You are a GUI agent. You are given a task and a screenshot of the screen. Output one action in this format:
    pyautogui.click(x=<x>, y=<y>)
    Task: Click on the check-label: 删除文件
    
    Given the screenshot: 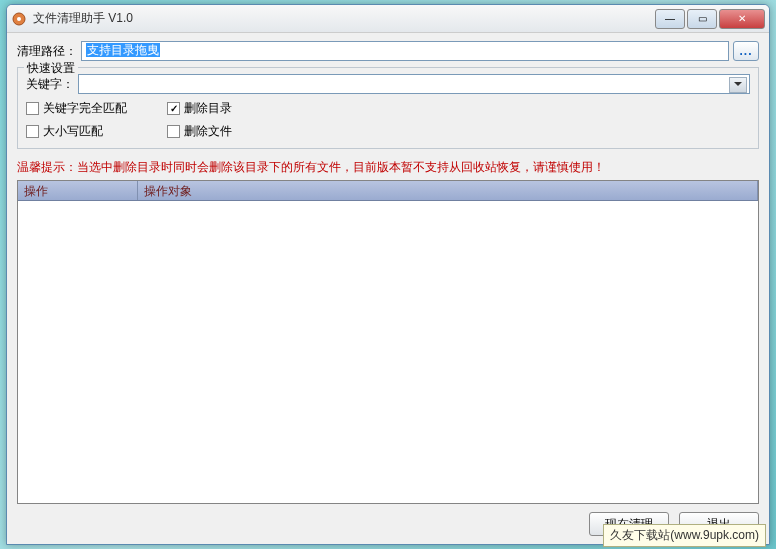 What is the action you would take?
    pyautogui.click(x=208, y=132)
    